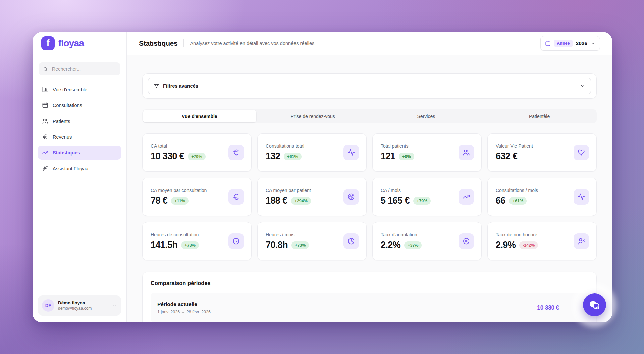 Image resolution: width=644 pixels, height=354 pixels. What do you see at coordinates (285, 146) in the screenshot?
I see `stat-label: Consultations total` at bounding box center [285, 146].